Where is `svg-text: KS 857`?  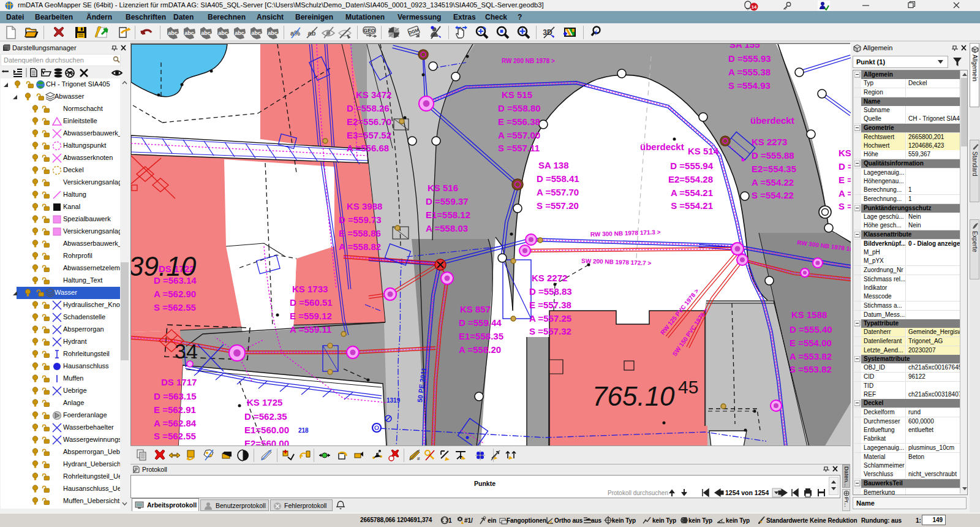 svg-text: KS 857 is located at coordinates (475, 309).